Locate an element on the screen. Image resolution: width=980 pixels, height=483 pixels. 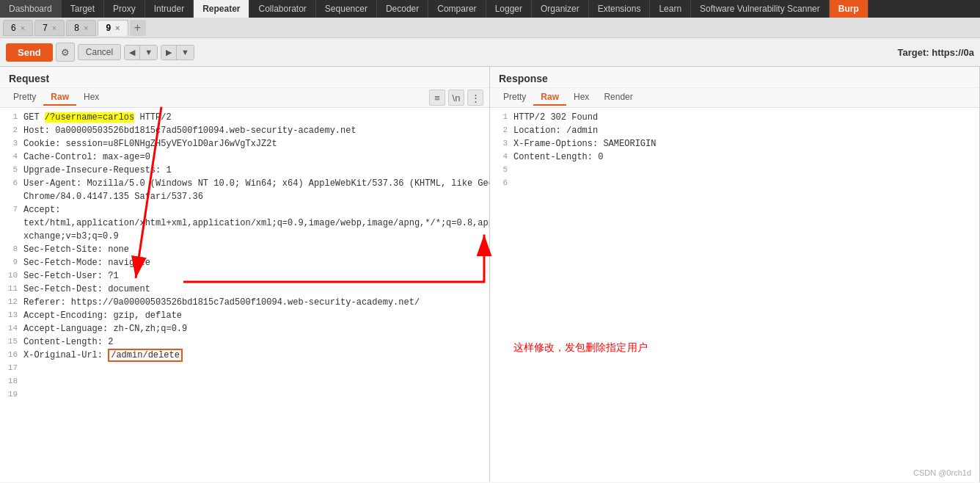
nav-target: Target is located at coordinates (83, 9).